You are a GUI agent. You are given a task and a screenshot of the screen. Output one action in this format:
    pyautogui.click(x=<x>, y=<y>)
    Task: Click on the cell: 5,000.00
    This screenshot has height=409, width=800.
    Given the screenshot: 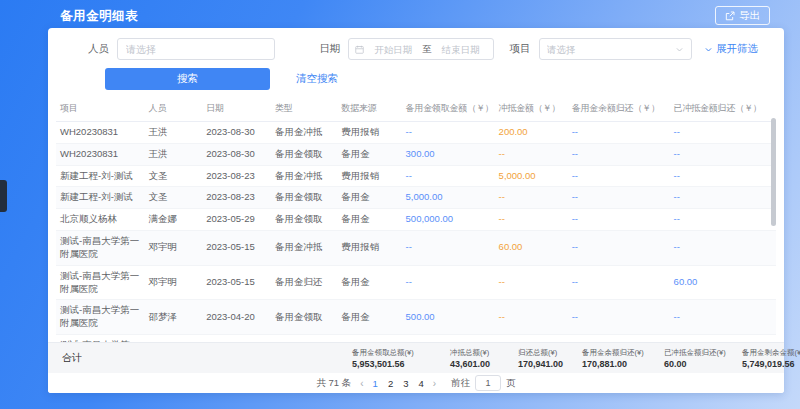 What is the action you would take?
    pyautogui.click(x=448, y=198)
    